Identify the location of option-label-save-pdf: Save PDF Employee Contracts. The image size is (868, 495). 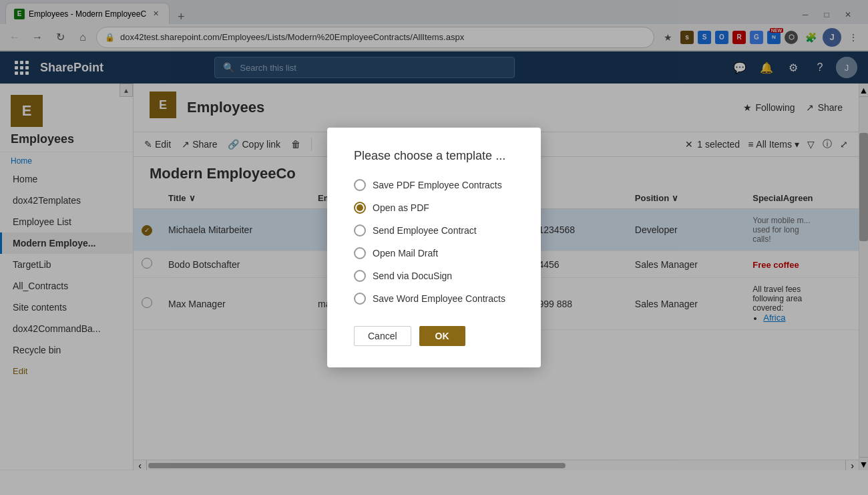
(437, 185).